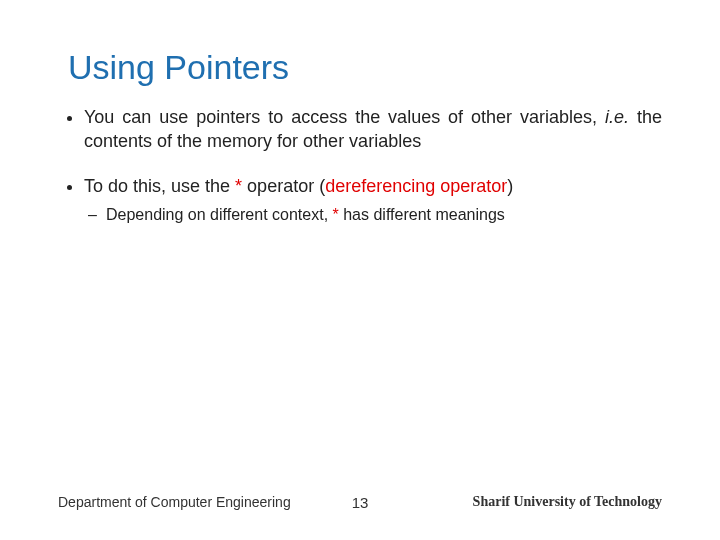 Image resolution: width=720 pixels, height=540 pixels. I want to click on sub-bullet-list: Depending on different context, * has di…, so click(373, 215).